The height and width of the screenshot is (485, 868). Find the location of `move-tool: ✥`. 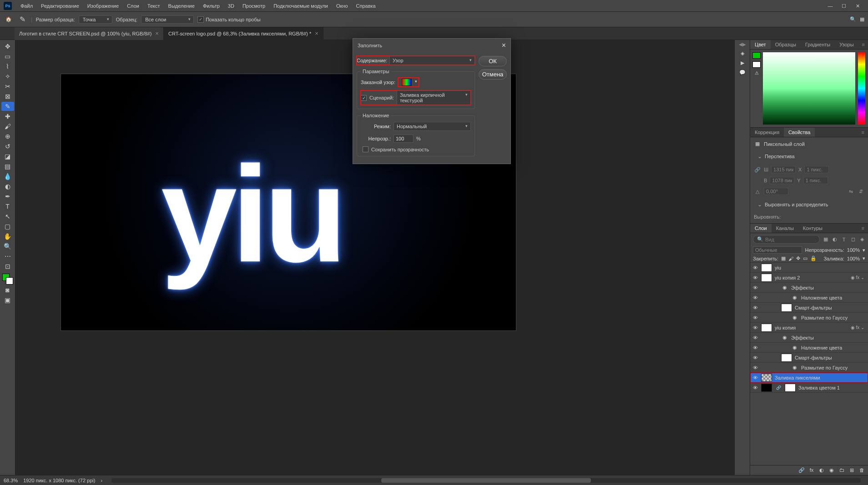

move-tool: ✥ is located at coordinates (8, 46).